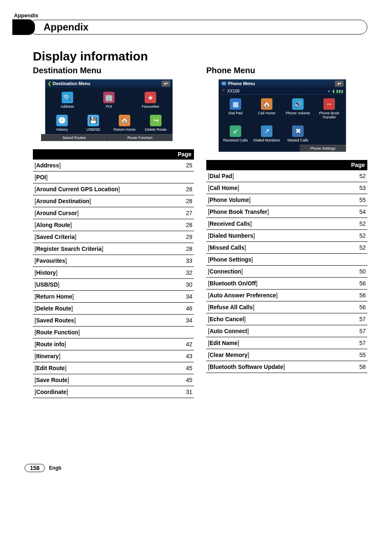  What do you see at coordinates (93, 123) in the screenshot?
I see `menu-item: 💾USB/SD` at bounding box center [93, 123].